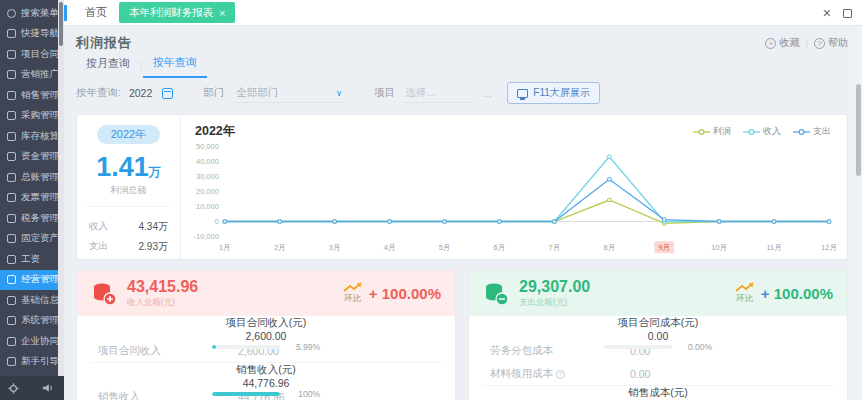  Describe the element at coordinates (831, 43) in the screenshot. I see `help-button: ? 帮助` at that location.